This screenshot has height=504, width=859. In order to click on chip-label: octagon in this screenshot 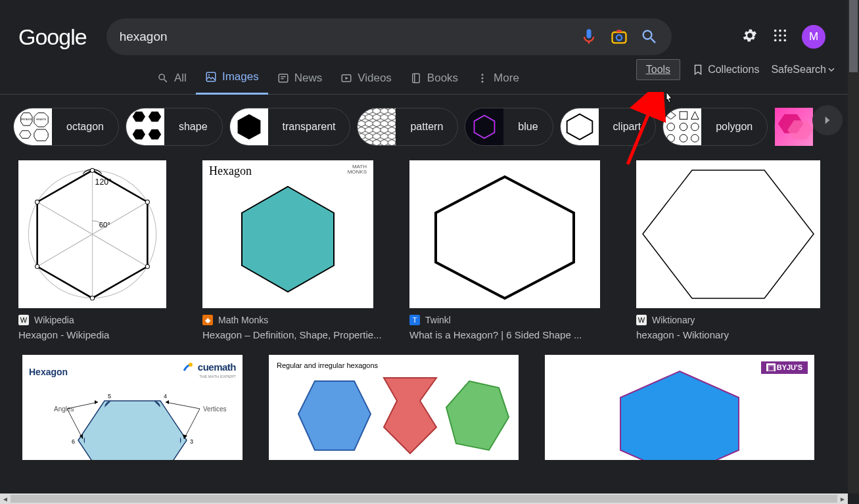, I will do `click(85, 127)`.